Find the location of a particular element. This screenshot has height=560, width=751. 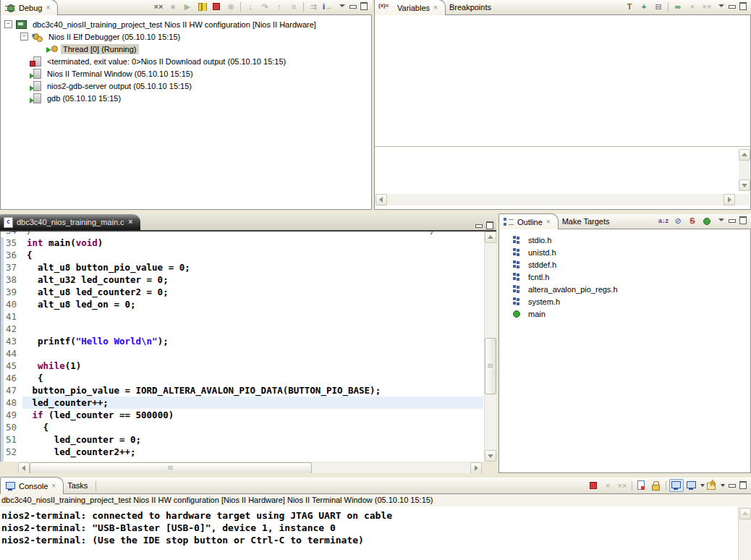

instruction-stepping-icon: ⇉ is located at coordinates (313, 7).